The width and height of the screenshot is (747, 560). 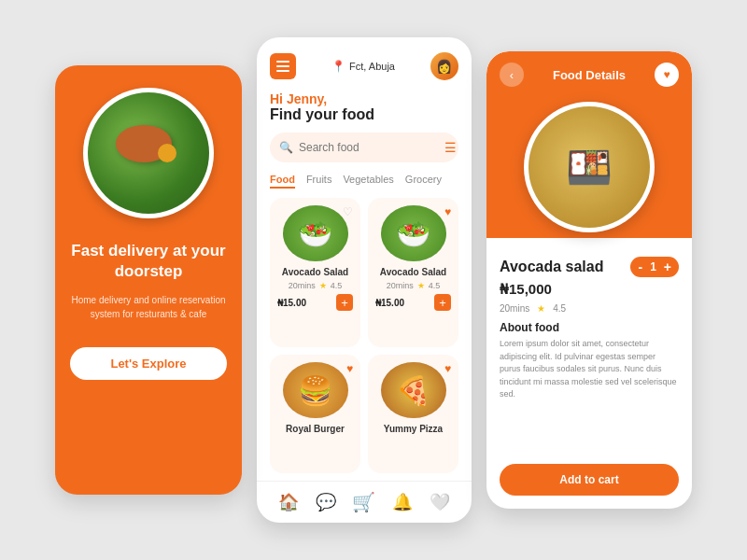 I want to click on quantity-control: - 1 +, so click(x=655, y=267).